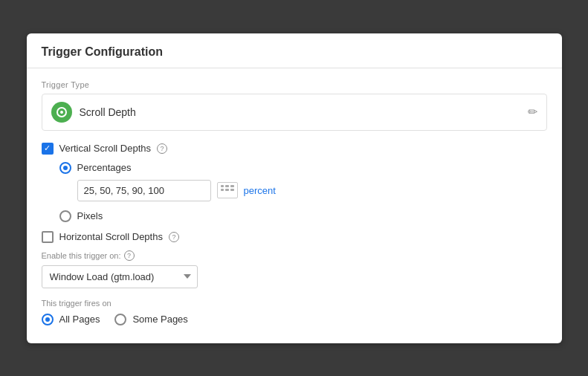 Image resolution: width=588 pixels, height=376 pixels. Describe the element at coordinates (82, 256) in the screenshot. I see `enable-trigger-text: Enable this trigger on:` at that location.